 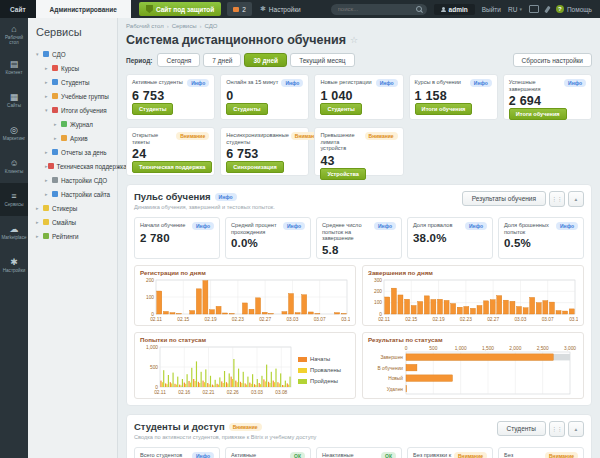 What do you see at coordinates (504, 198) in the screenshot?
I see `training-results-button: Результаты обучения` at bounding box center [504, 198].